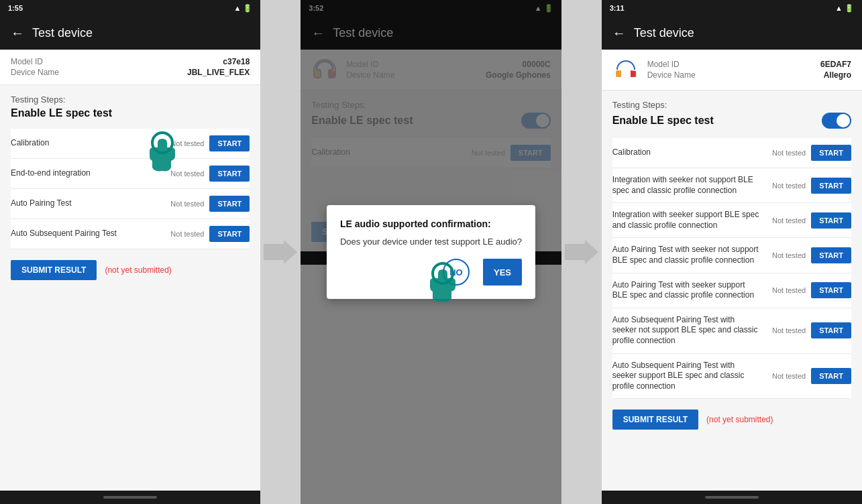 The width and height of the screenshot is (862, 504). I want to click on device-info-3: Model ID 6EDAF7 Device Name Allegro, so click(749, 70).